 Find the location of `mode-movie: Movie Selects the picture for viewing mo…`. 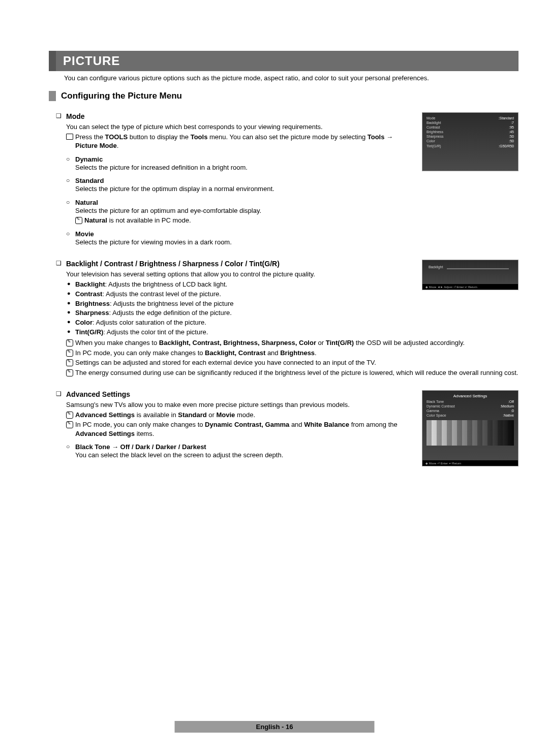

mode-movie: Movie Selects the picture for viewing mo… is located at coordinates (287, 239).